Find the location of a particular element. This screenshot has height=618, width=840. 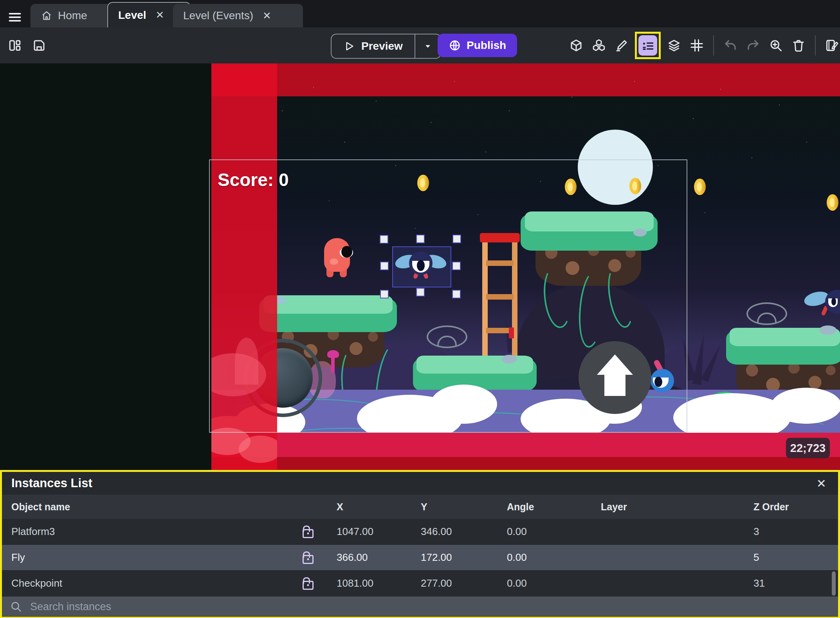

tab-level-events: Level (Events) ✕ is located at coordinates (238, 16).